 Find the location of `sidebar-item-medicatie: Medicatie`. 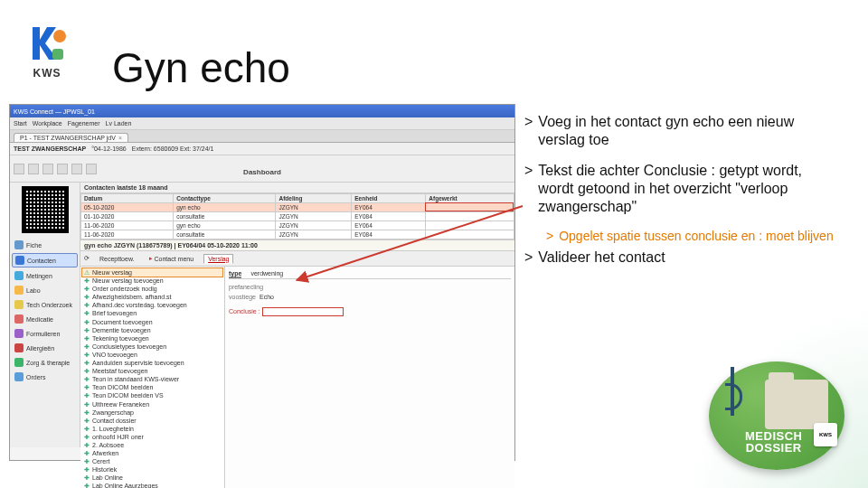

sidebar-item-medicatie: Medicatie is located at coordinates (45, 319).